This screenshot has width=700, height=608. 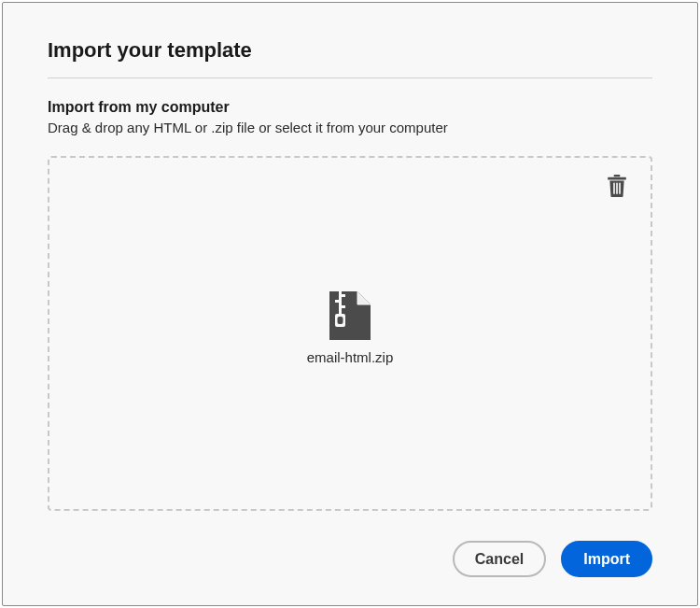 What do you see at coordinates (350, 107) in the screenshot?
I see `section-title: Import from my computer` at bounding box center [350, 107].